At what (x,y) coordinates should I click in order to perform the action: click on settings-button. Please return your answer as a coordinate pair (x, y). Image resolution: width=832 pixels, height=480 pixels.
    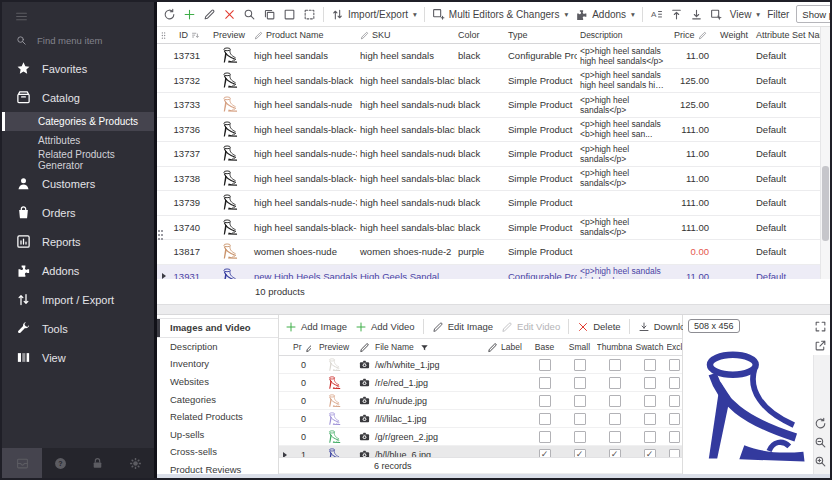
    Looking at the image, I should click on (136, 463).